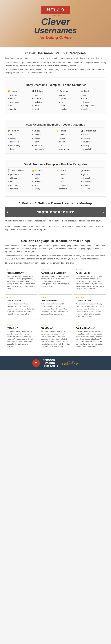  What do you see at coordinates (68, 182) in the screenshot?
I see `talent-list: creatorskilledgiftconductoraesthetic` at bounding box center [68, 182].